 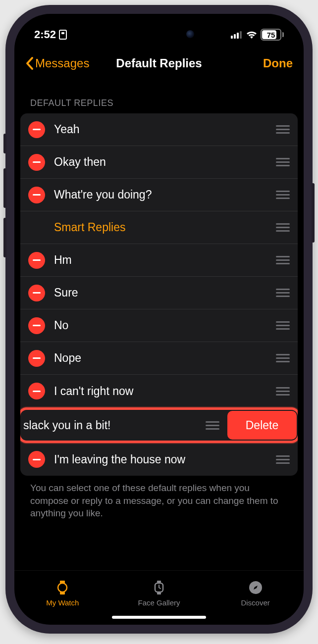 I want to click on reply-text: What're you doing?, so click(x=161, y=195).